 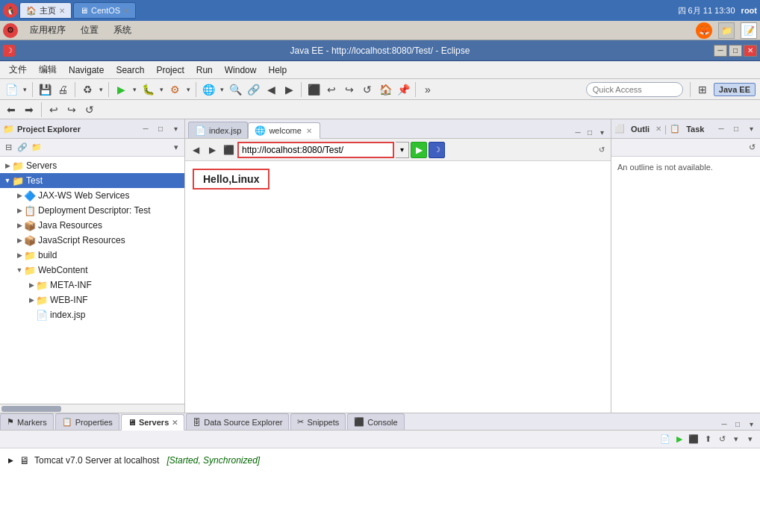 What do you see at coordinates (11, 90) in the screenshot?
I see `new-button: 📄` at bounding box center [11, 90].